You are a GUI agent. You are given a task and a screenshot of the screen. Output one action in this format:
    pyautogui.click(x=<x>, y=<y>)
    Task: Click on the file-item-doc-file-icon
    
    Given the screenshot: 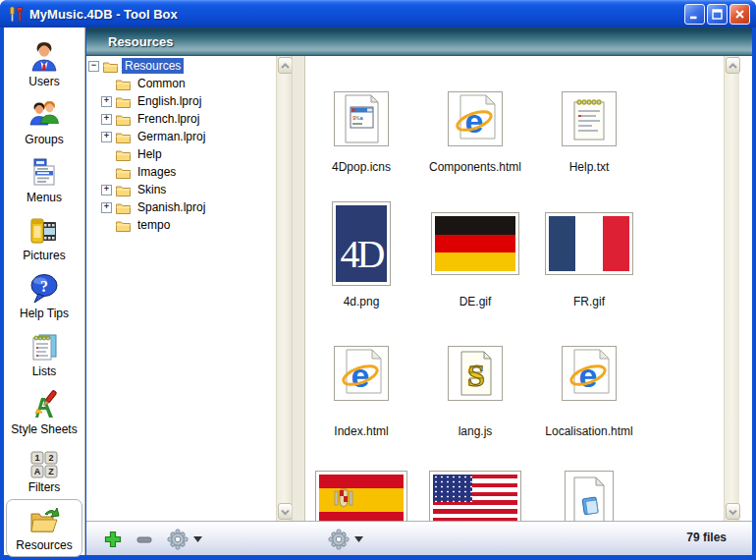 What is the action you would take?
    pyautogui.click(x=589, y=495)
    